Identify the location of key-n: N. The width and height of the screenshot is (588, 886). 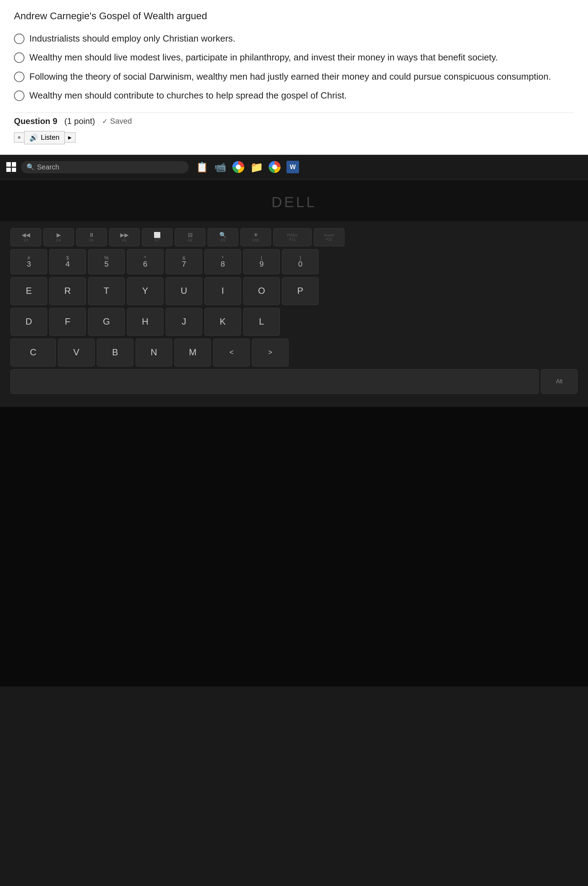
(154, 352).